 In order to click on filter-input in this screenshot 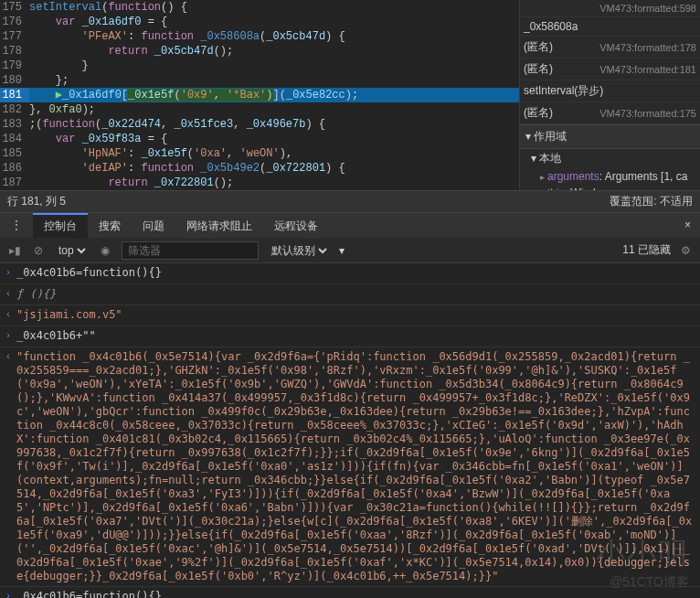, I will do `click(190, 251)`.